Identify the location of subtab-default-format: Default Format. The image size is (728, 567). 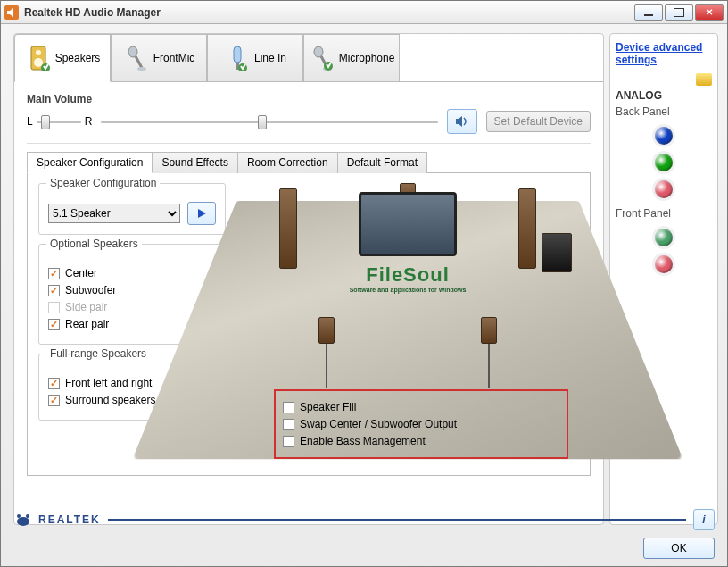
(382, 163).